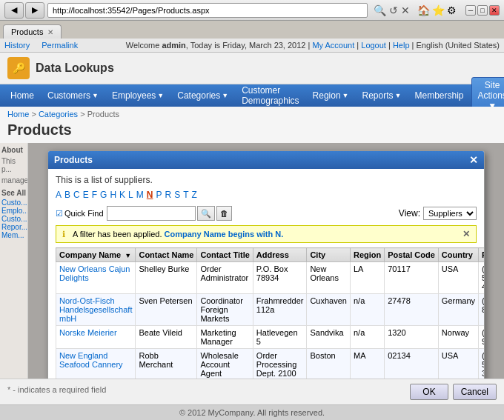 The height and width of the screenshot is (420, 504). Describe the element at coordinates (412, 255) in the screenshot. I see `col-postal-code: Postal Code` at that location.